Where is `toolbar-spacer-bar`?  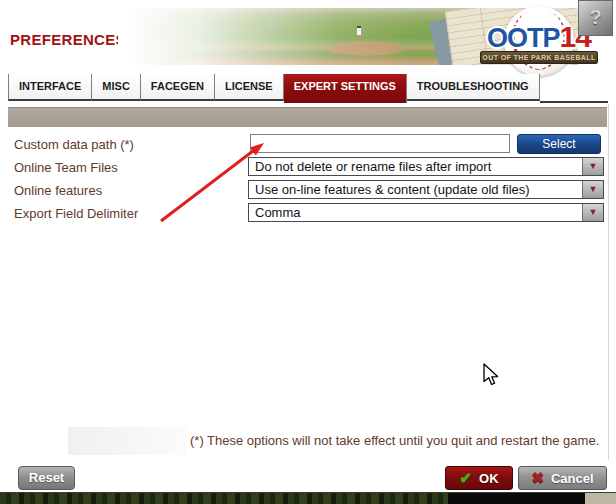
toolbar-spacer-bar is located at coordinates (308, 117).